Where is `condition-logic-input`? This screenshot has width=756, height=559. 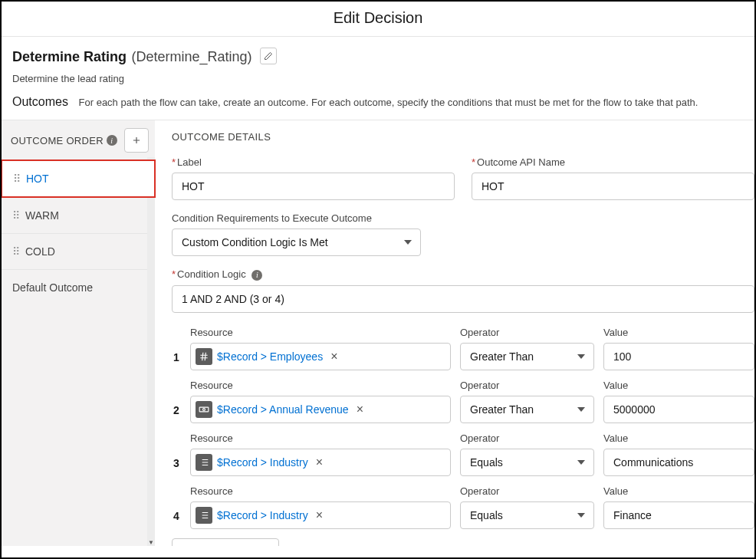 condition-logic-input is located at coordinates (463, 299).